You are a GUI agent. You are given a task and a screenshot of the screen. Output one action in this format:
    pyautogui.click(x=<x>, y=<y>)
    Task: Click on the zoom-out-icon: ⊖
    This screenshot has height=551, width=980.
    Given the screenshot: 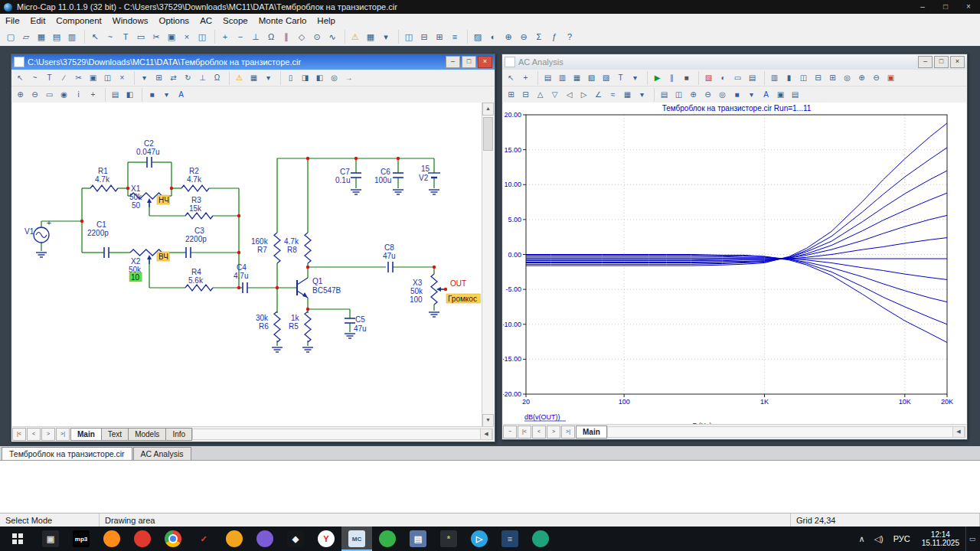 What is the action you would take?
    pyautogui.click(x=35, y=95)
    